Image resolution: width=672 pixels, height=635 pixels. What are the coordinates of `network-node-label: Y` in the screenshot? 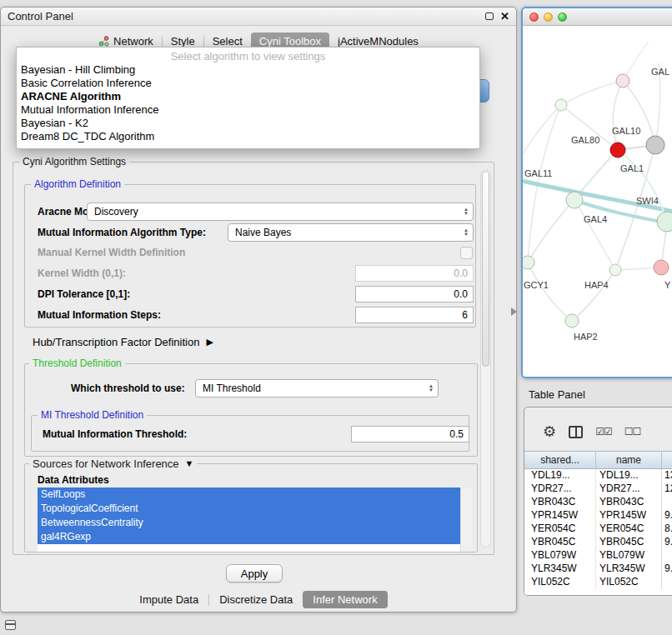 It's located at (668, 285).